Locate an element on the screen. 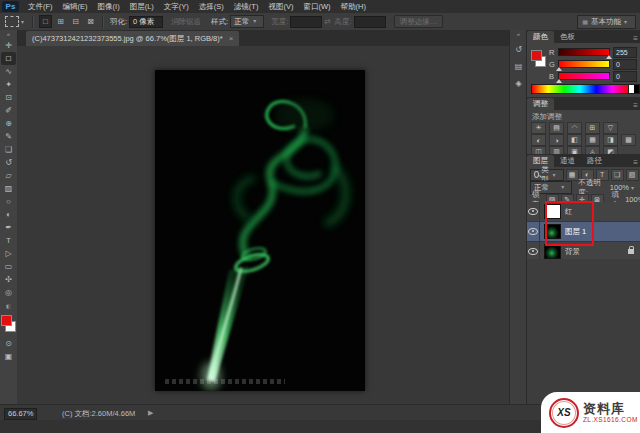  height-input is located at coordinates (370, 22).